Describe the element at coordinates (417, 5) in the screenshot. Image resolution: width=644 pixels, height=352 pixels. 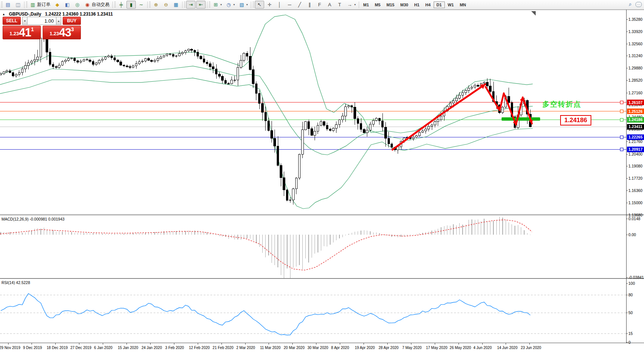
I see `timeframe-h1: H1` at that location.